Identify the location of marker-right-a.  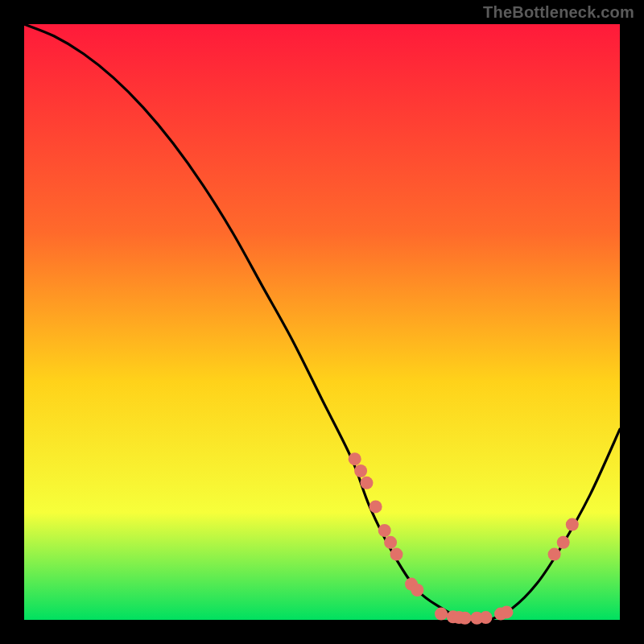
(555, 555).